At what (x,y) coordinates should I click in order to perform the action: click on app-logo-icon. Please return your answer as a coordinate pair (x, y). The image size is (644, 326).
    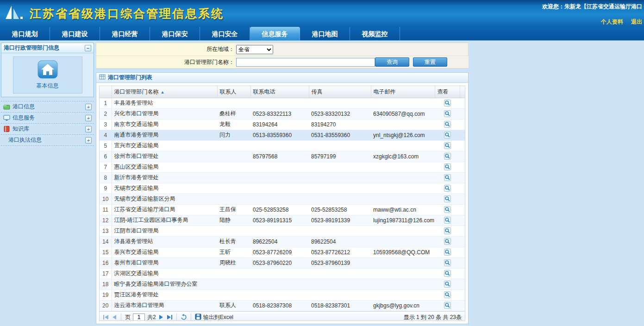
    Looking at the image, I should click on (14, 13).